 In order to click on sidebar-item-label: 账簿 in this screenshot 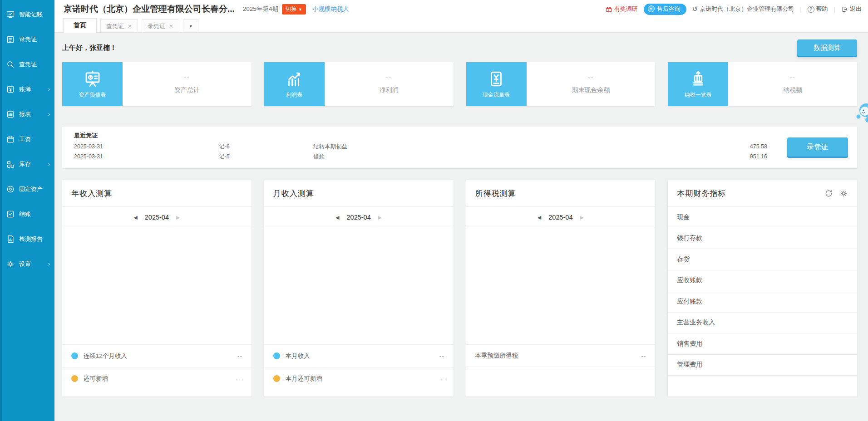, I will do `click(25, 89)`.